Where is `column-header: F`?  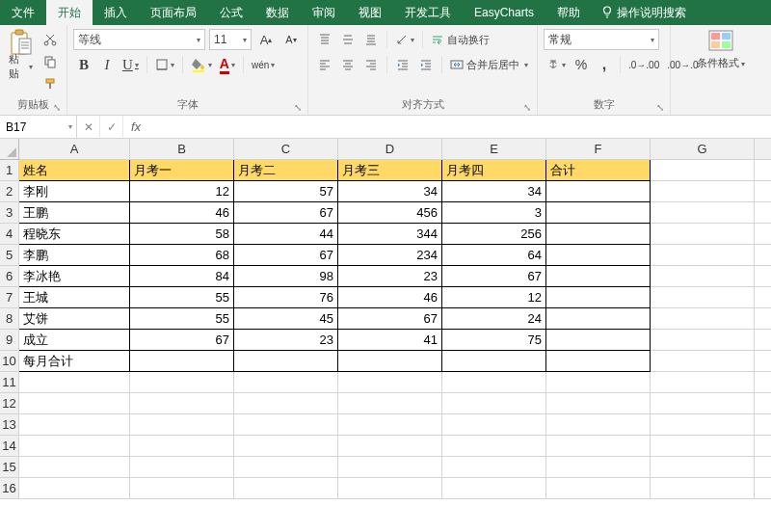
column-header: F is located at coordinates (598, 149).